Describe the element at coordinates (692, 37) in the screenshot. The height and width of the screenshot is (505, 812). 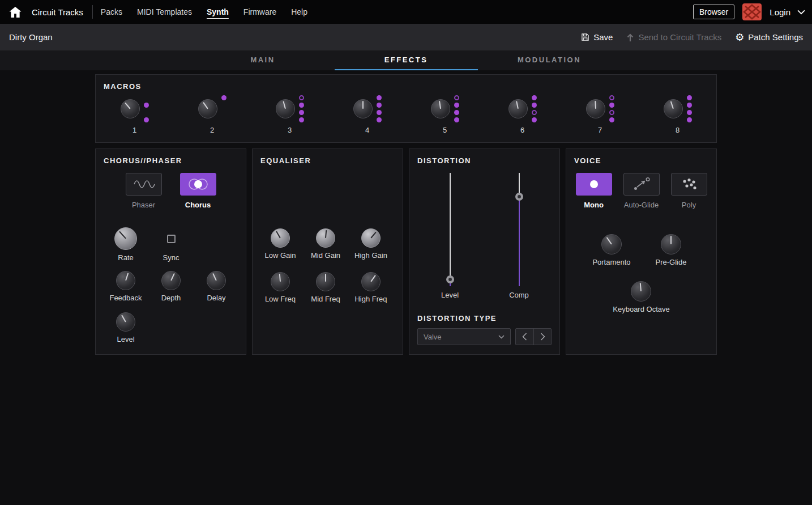
I see `patch-actions: Save Send to Circuit Tracks ⚙ Patch Sett…` at that location.